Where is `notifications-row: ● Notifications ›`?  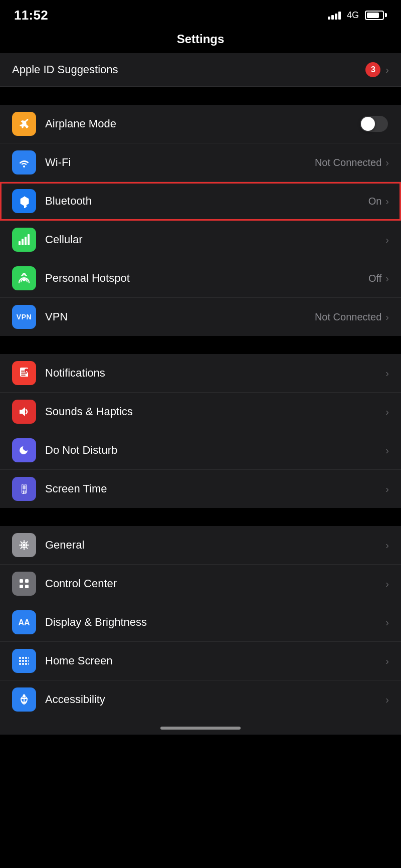 notifications-row: ● Notifications › is located at coordinates (200, 373).